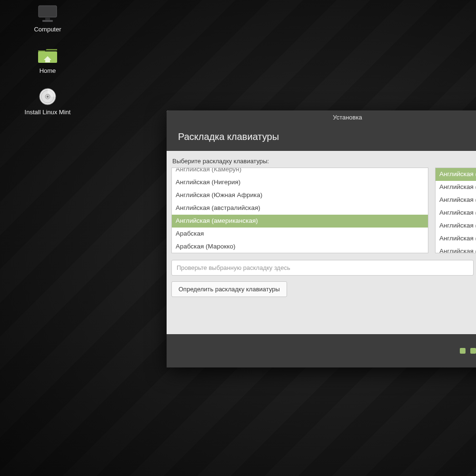 The image size is (476, 476). I want to click on detect-row: Определить раскладку клавиатуры, so click(324, 289).